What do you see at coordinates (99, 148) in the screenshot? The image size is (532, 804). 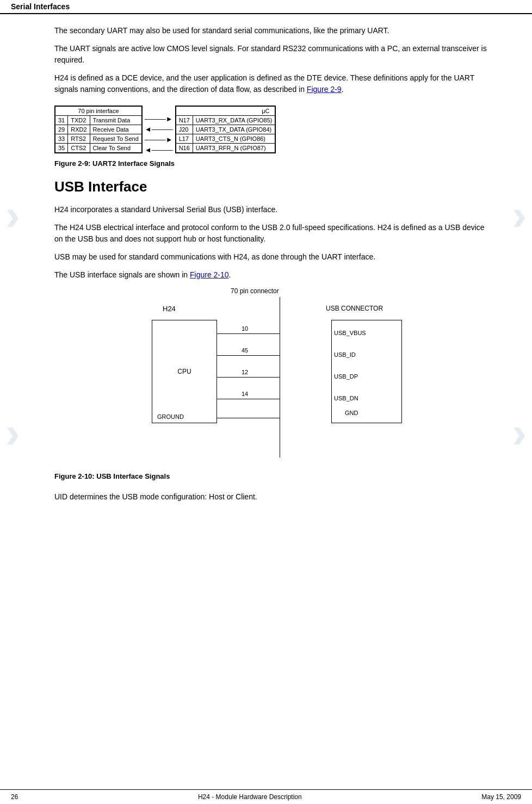 I see `uart-row-4: 35 CTS2 Clear To Send` at bounding box center [99, 148].